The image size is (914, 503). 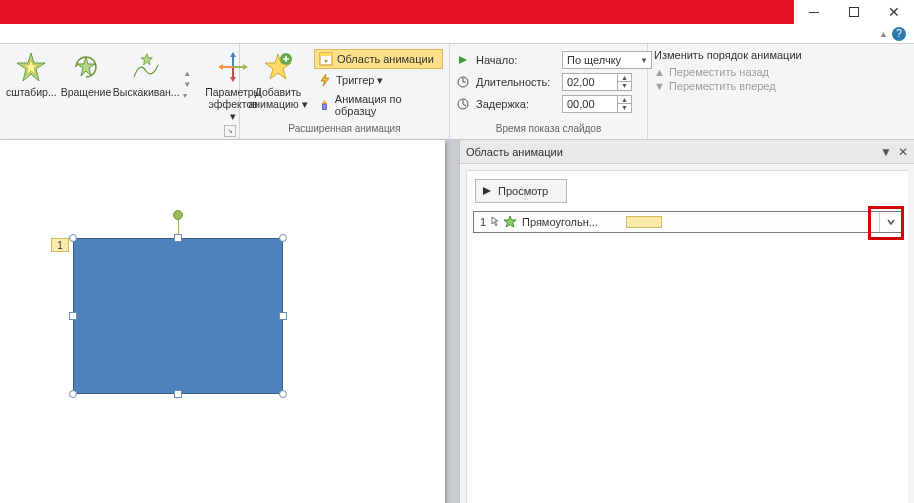 What do you see at coordinates (644, 222) in the screenshot?
I see `timeline-bar` at bounding box center [644, 222].